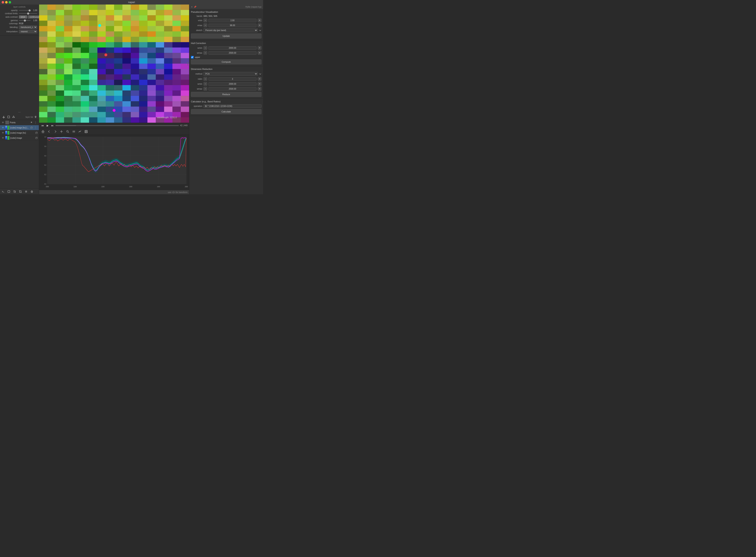  What do you see at coordinates (233, 25) in the screenshot?
I see `vmax-input` at bounding box center [233, 25].